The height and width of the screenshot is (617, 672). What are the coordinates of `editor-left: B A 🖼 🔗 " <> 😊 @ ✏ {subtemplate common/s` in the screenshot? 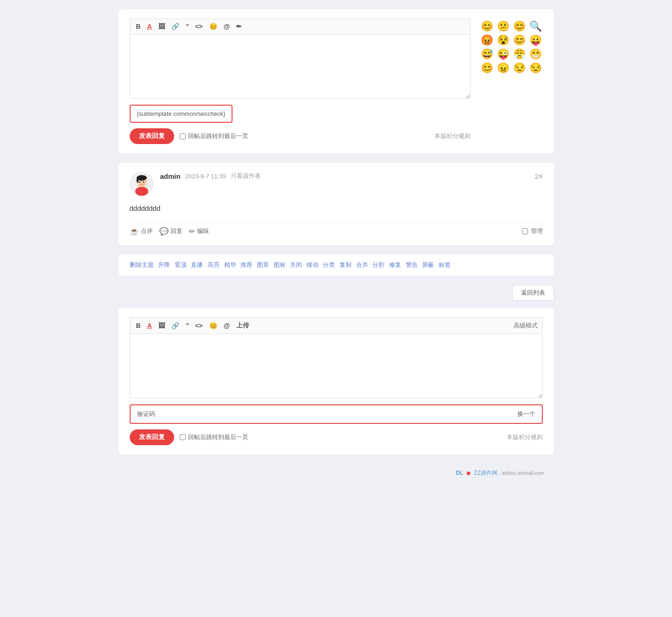 It's located at (300, 82).